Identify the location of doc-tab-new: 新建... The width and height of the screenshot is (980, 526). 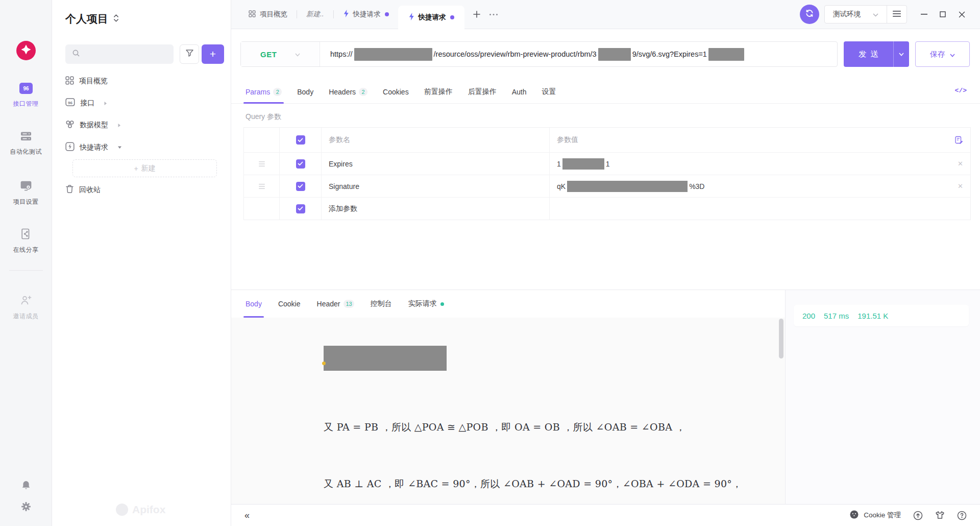
(315, 14).